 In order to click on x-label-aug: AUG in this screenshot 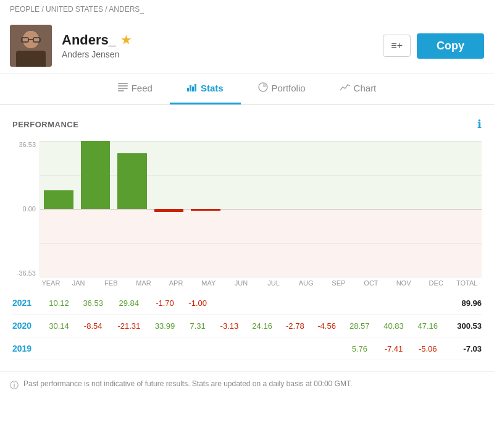, I will do `click(306, 283)`.